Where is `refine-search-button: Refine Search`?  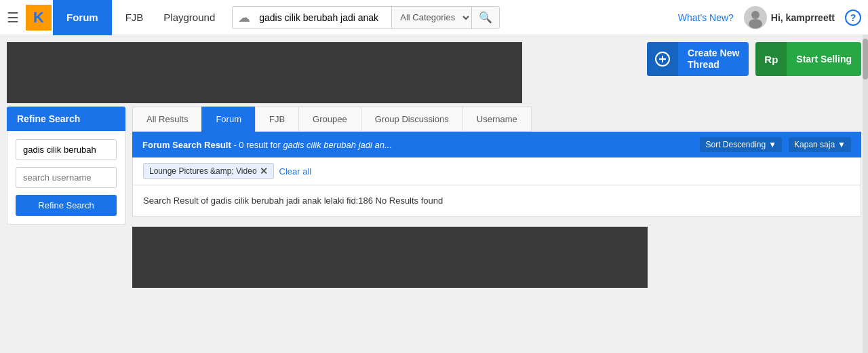
refine-search-button: Refine Search is located at coordinates (66, 205).